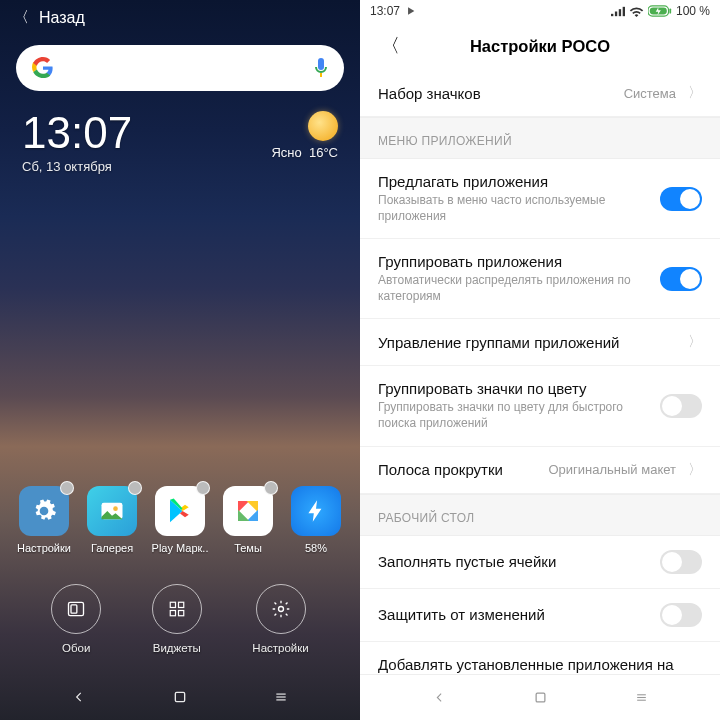 This screenshot has width=720, height=720. What do you see at coordinates (180, 520) in the screenshot?
I see `app-row: Настройки Галерея Play Марк.. Темы 58%` at bounding box center [180, 520].